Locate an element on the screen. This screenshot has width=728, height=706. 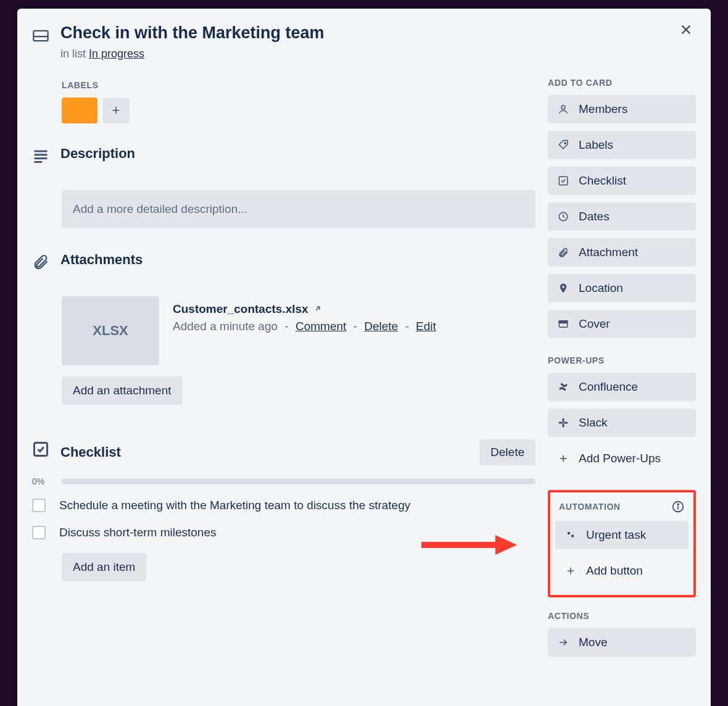
add-automation-button: Add button is located at coordinates (622, 571).